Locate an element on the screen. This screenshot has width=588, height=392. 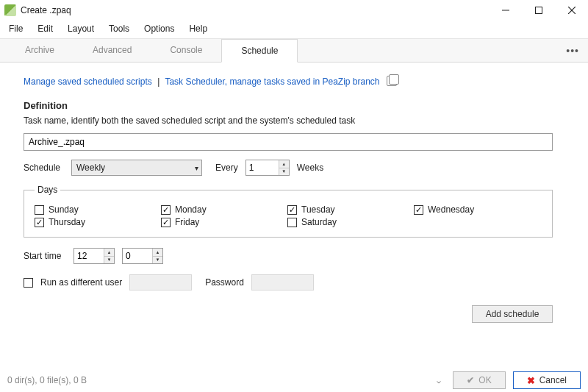
schedule-frequency-combo: Weekly ▾ is located at coordinates (137, 168).